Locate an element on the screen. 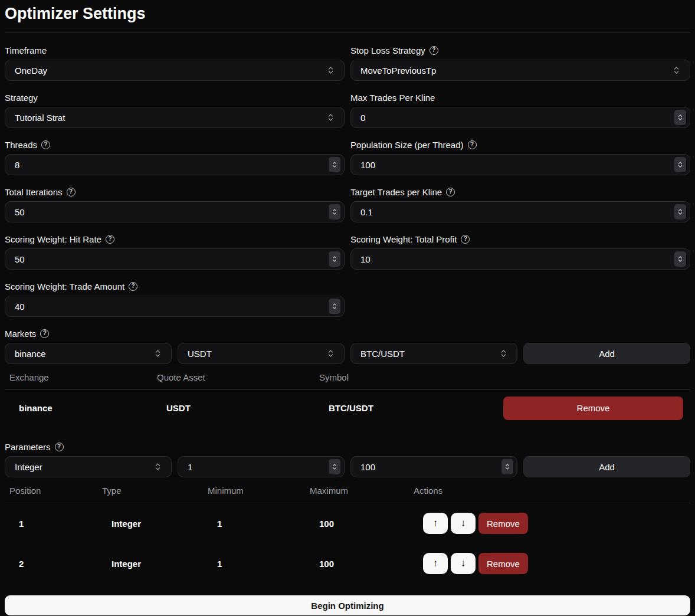 The width and height of the screenshot is (695, 616). add-parameter-button: Add is located at coordinates (607, 467).